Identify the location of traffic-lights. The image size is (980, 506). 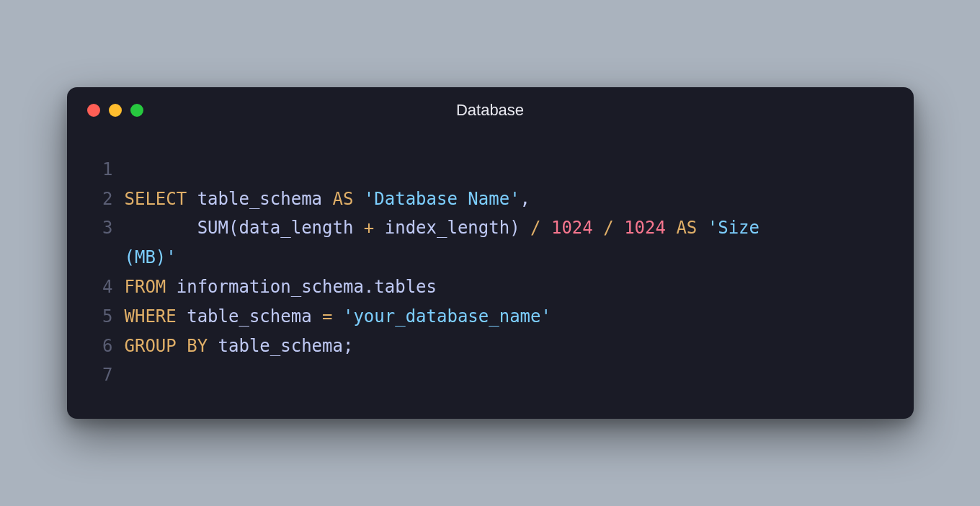
(105, 110).